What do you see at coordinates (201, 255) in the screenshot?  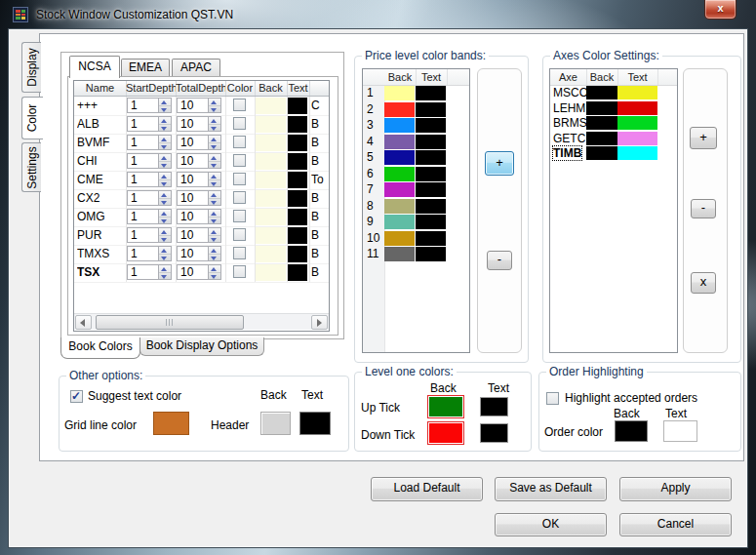 I see `table-row: TMXS110B` at bounding box center [201, 255].